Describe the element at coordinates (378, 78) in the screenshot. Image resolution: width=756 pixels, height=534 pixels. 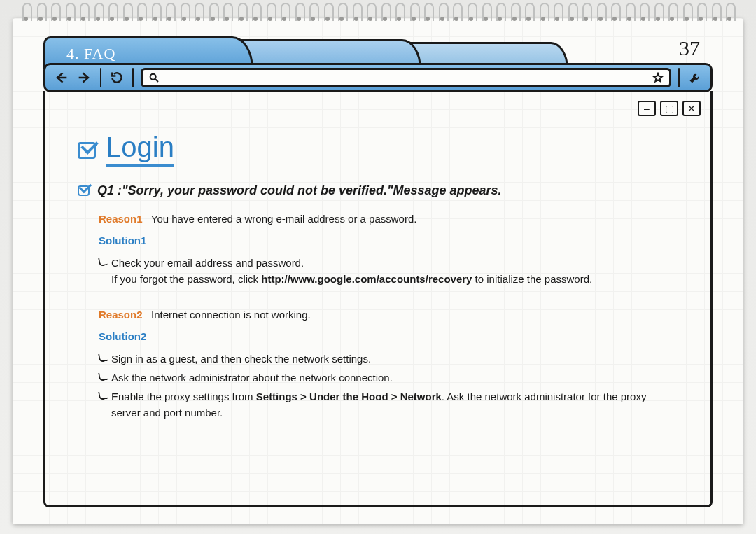
I see `browser-toolbar` at that location.